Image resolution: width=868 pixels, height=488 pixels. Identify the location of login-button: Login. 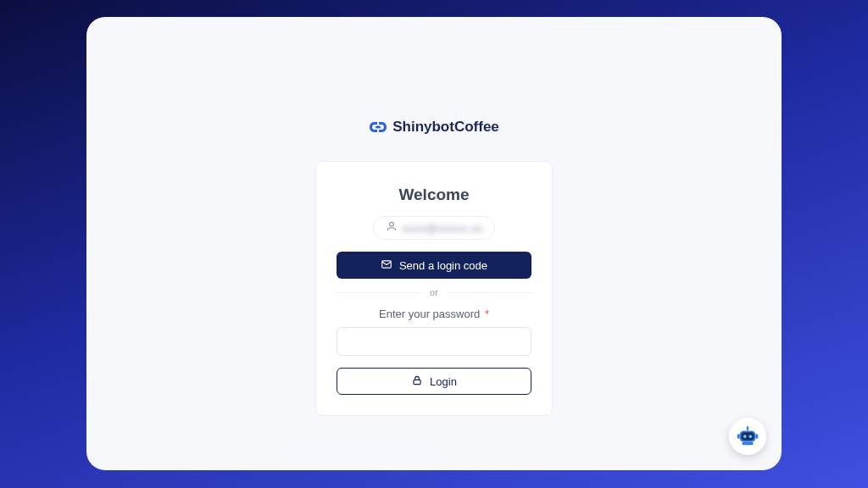
(434, 381).